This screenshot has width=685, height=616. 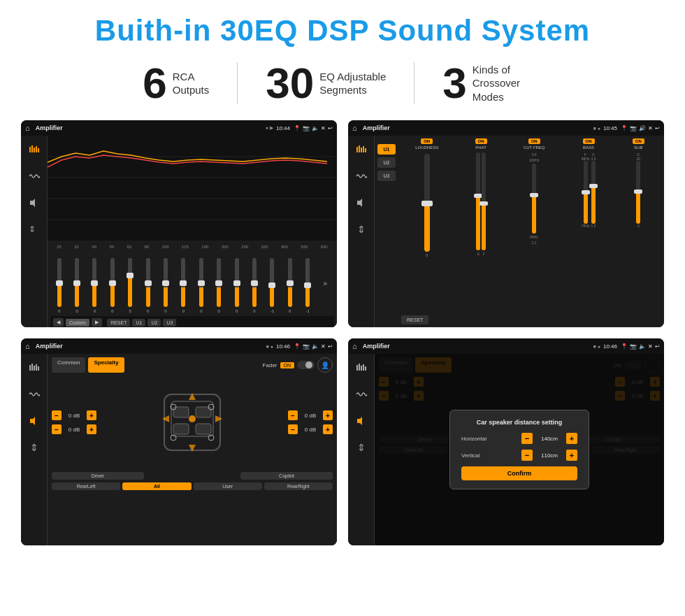 I want to click on vol-right-rear-minus: −, so click(x=293, y=429).